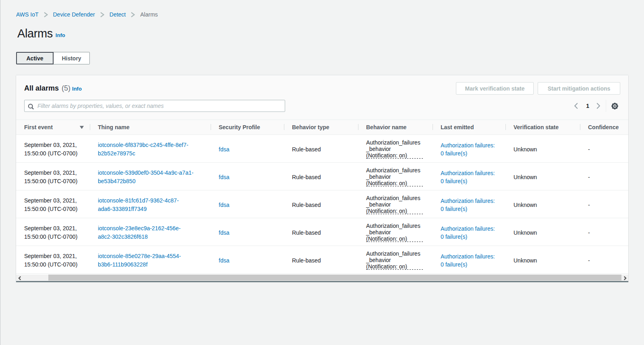 The height and width of the screenshot is (345, 644). I want to click on breadcrumb-device-defender: Device Defender, so click(74, 14).